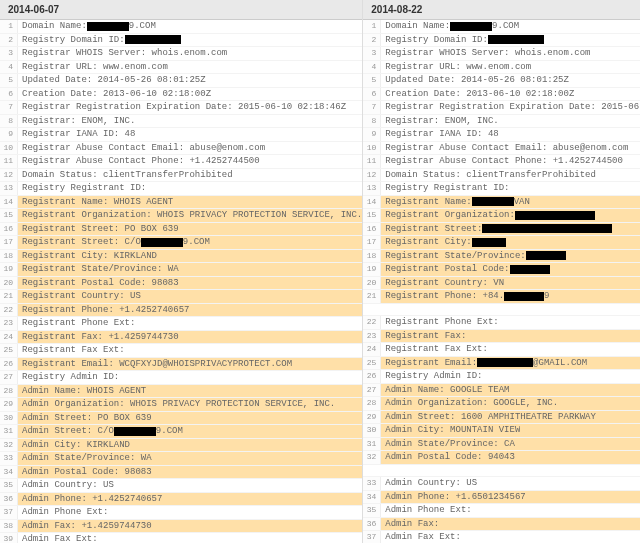 The width and height of the screenshot is (640, 543). Describe the element at coordinates (372, 122) in the screenshot. I see `line-number: 8` at that location.